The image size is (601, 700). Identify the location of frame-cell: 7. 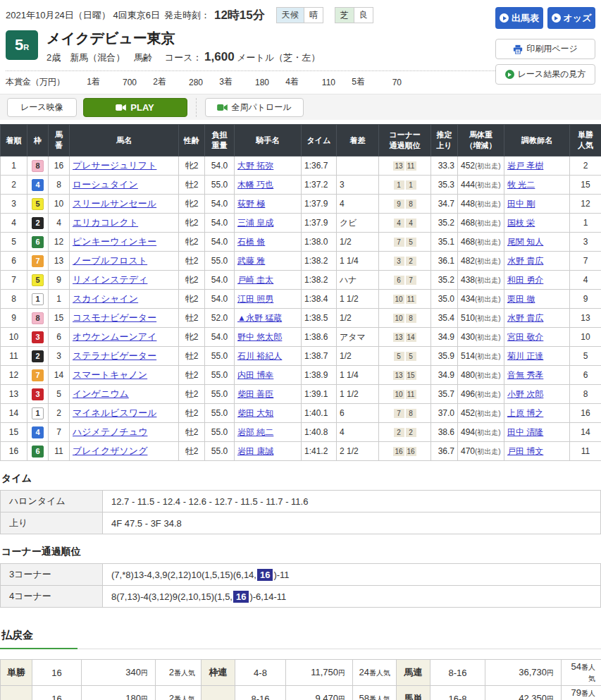
(38, 375).